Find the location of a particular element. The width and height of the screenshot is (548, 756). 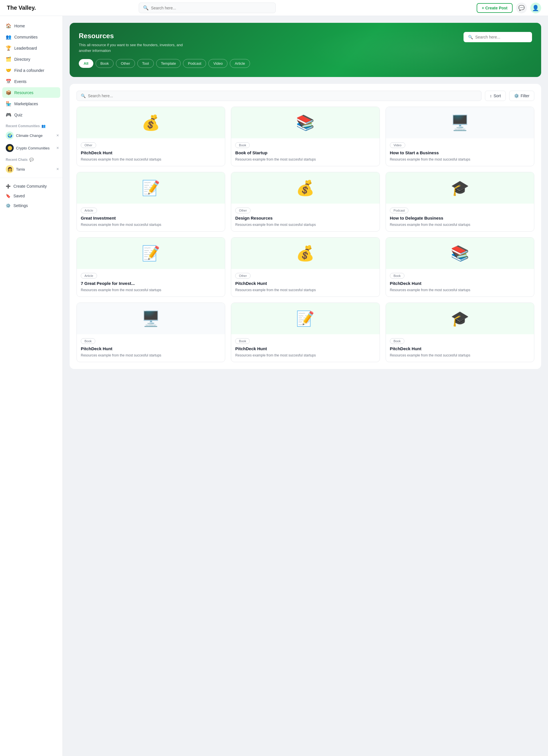

sidebar-item-label: Leaderboard is located at coordinates (25, 48).